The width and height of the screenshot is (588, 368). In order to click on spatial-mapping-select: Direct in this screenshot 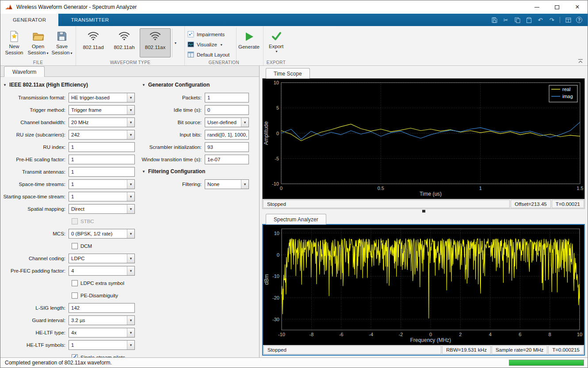, I will do `click(102, 209)`.